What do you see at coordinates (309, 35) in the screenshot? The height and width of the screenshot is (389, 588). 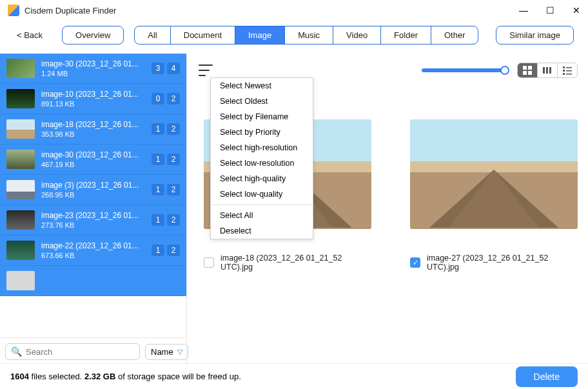 I see `tab-music: Music` at bounding box center [309, 35].